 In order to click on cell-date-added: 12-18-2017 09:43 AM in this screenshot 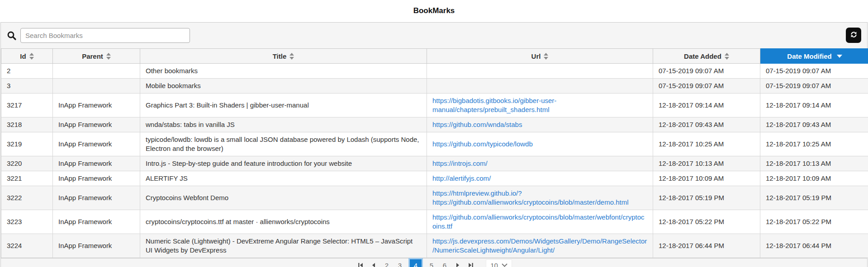, I will do `click(707, 125)`.